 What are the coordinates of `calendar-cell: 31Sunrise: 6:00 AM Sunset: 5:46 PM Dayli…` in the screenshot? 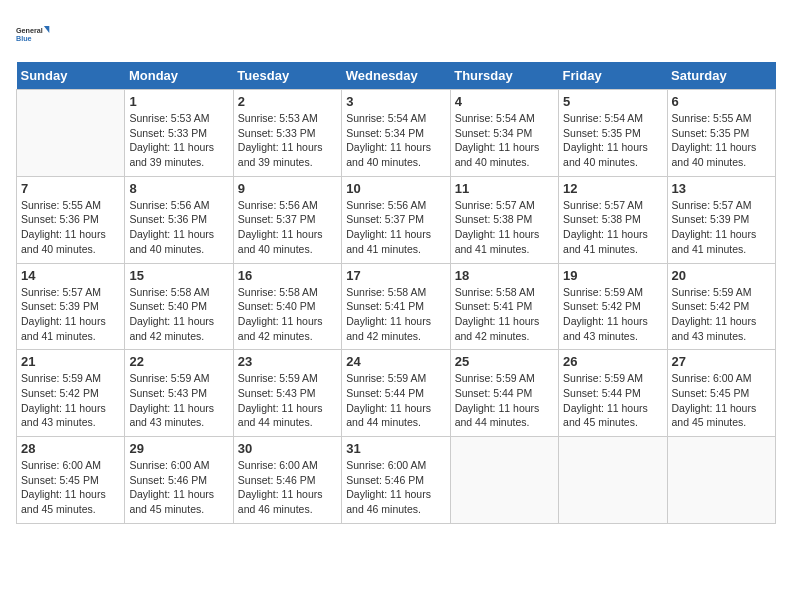 It's located at (396, 480).